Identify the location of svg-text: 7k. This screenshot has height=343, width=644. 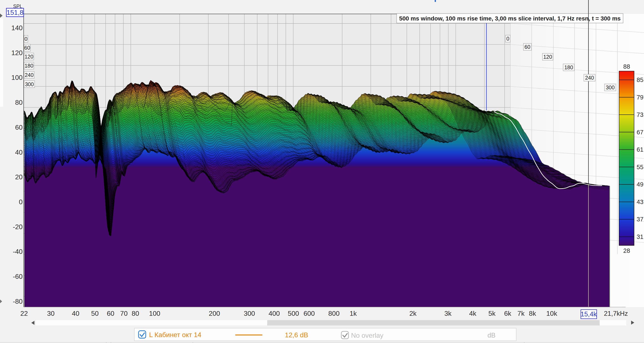
(521, 314).